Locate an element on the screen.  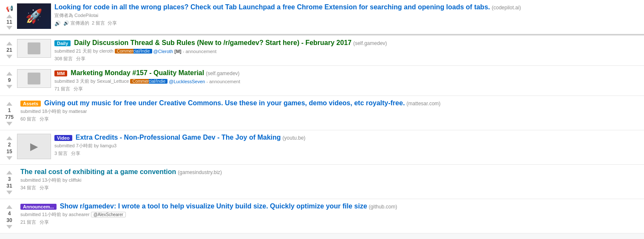
post5-rank: 31 is located at coordinates (9, 186).